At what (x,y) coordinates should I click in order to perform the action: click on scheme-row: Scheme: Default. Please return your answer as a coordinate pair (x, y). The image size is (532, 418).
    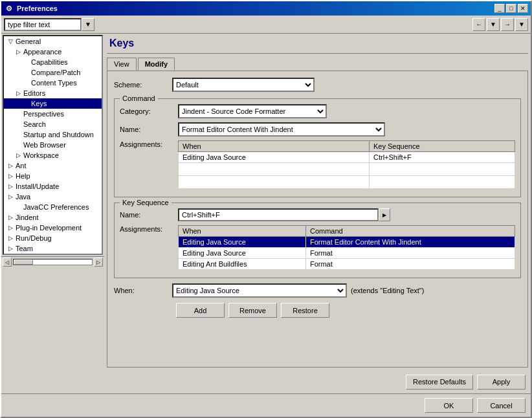
    Looking at the image, I should click on (317, 85).